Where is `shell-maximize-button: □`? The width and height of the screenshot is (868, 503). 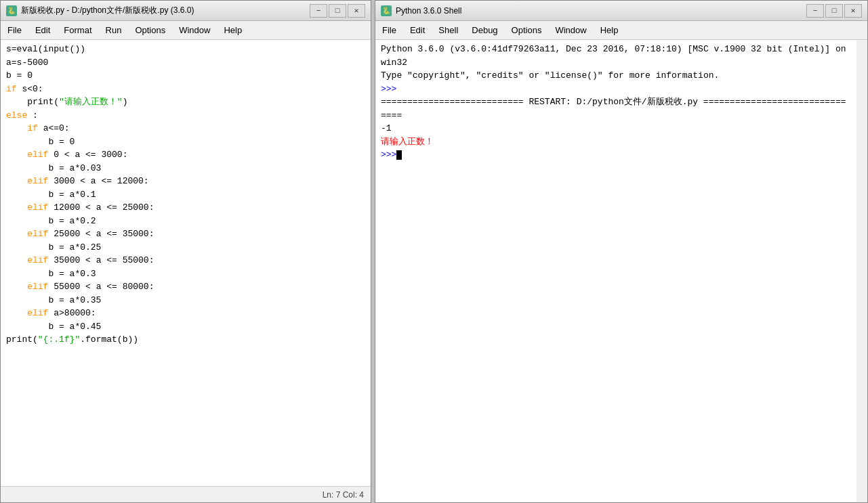 shell-maximize-button: □ is located at coordinates (834, 11).